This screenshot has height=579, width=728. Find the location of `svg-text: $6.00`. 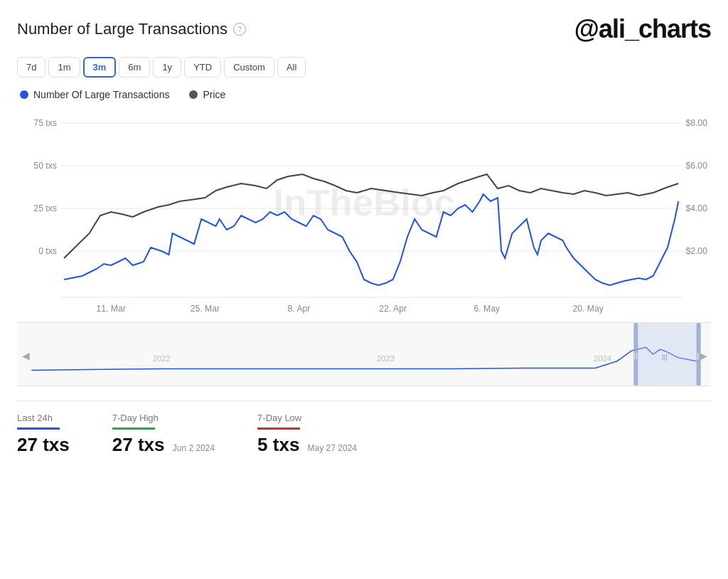

svg-text: $6.00 is located at coordinates (697, 166).